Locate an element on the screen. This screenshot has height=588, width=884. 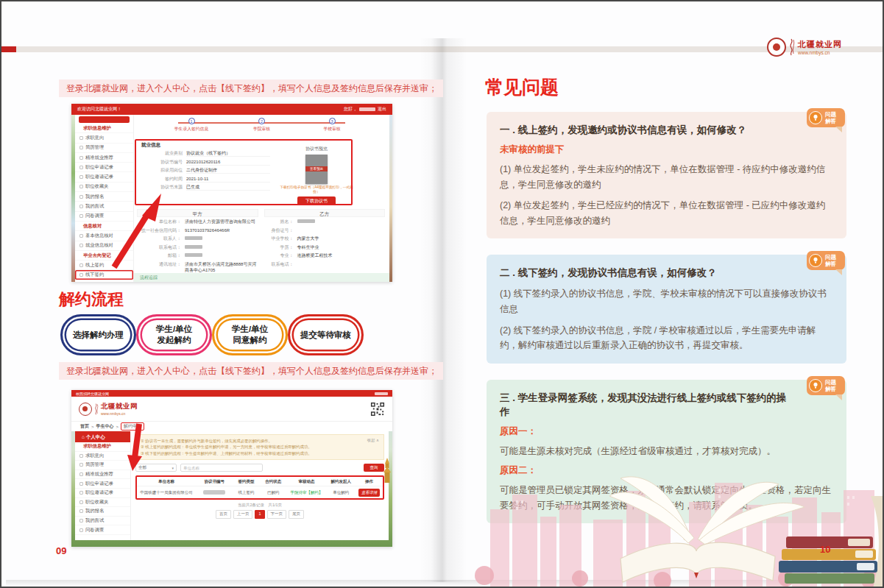
download-agreement-button: 下载协议书 is located at coordinates (317, 201).